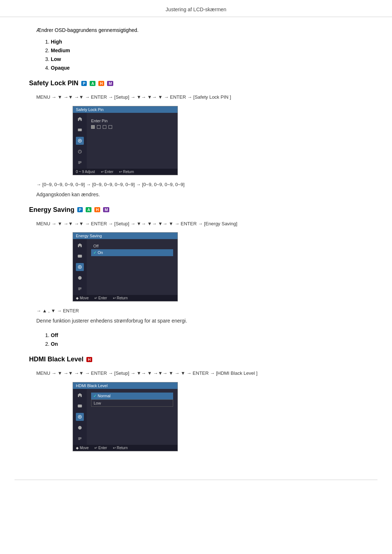 The width and height of the screenshot is (392, 554). I want to click on hdmi-black-menu-footer: ◆ Move ↵ Enter ↩ Return, so click(125, 448).